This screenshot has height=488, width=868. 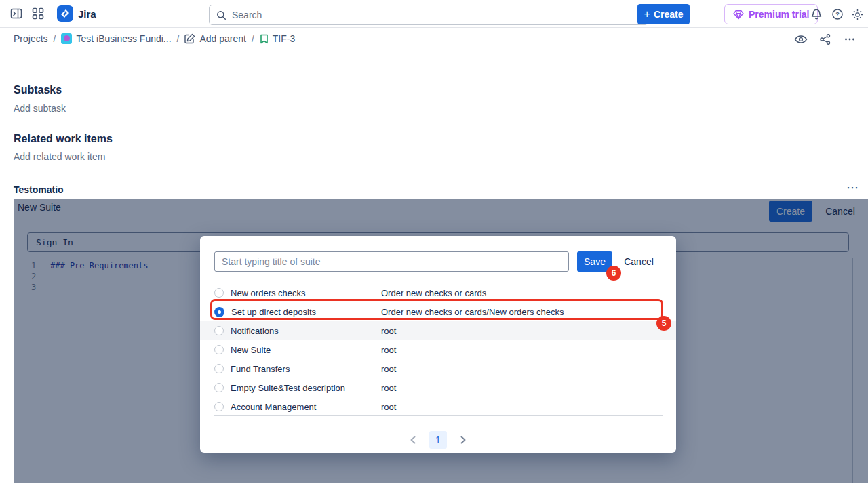 What do you see at coordinates (116, 39) in the screenshot?
I see `breadcrumb-project: Test iBusiness Fundi...` at bounding box center [116, 39].